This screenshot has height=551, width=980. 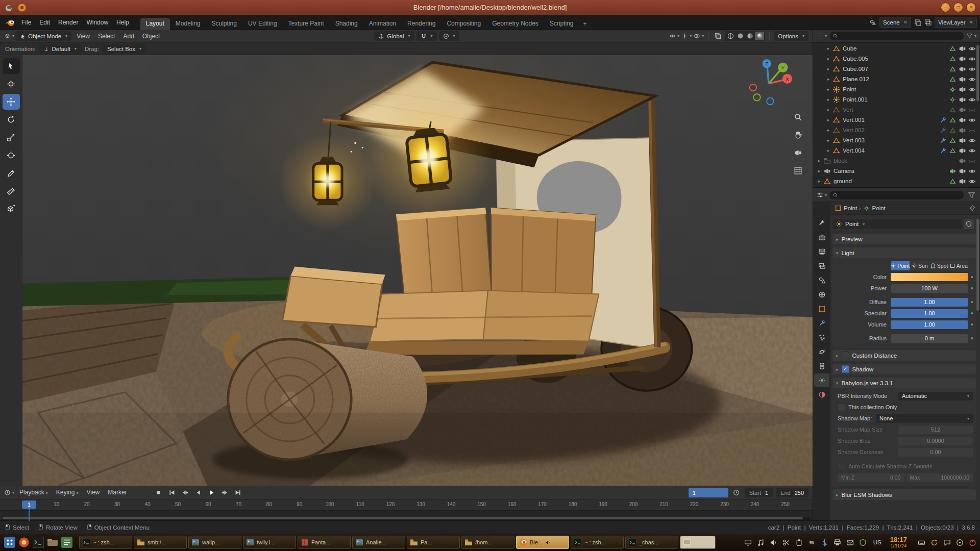 What do you see at coordinates (920, 266) in the screenshot?
I see `light-type-sun: Sun` at bounding box center [920, 266].